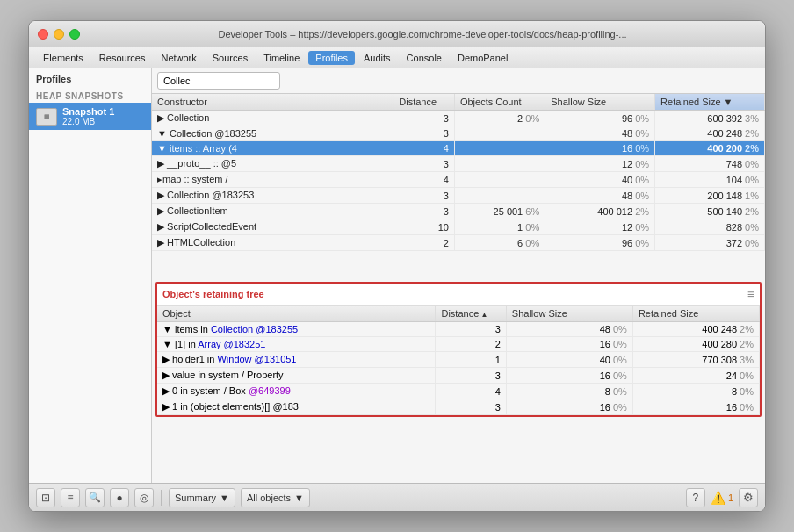  What do you see at coordinates (696, 376) in the screenshot?
I see `ret-row-retained: 24 0%` at bounding box center [696, 376].